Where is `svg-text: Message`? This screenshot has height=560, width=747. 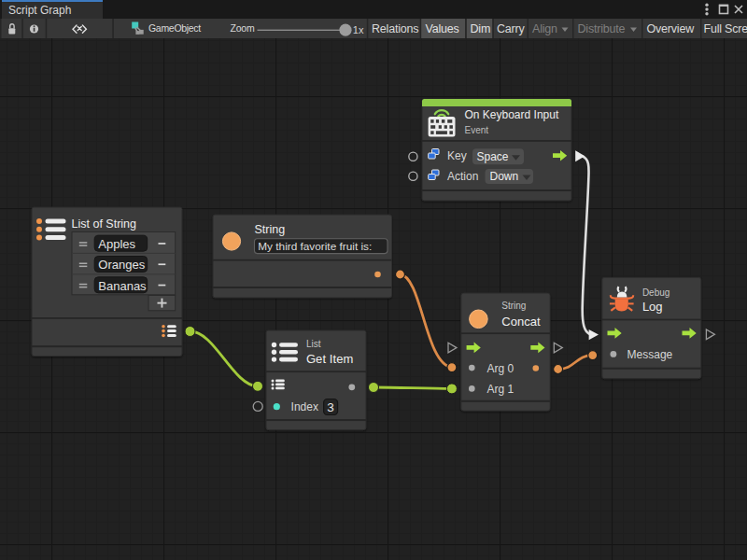 svg-text: Message is located at coordinates (650, 355).